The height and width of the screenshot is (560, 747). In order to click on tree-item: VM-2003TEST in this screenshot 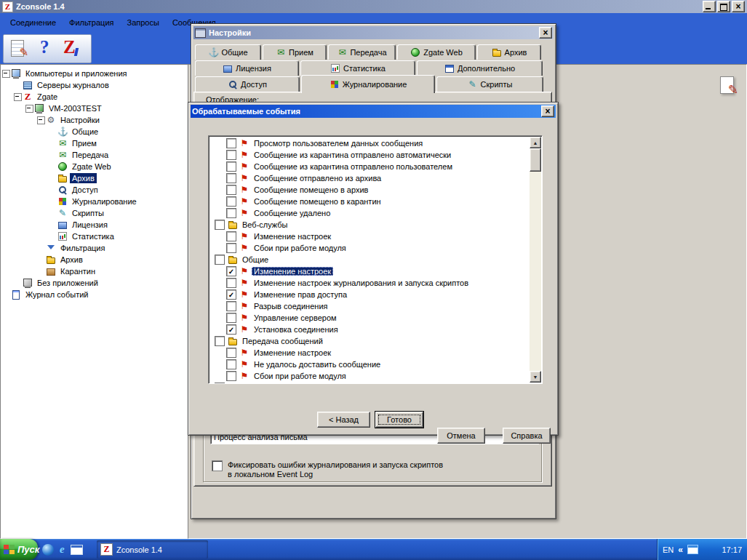, I will do `click(95, 108)`.